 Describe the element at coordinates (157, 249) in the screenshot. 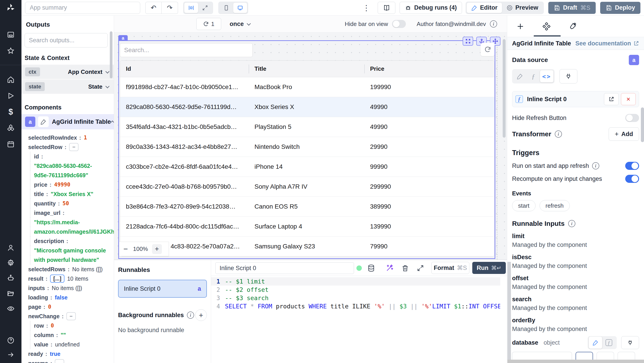

I see `zoom-in-button: +` at that location.